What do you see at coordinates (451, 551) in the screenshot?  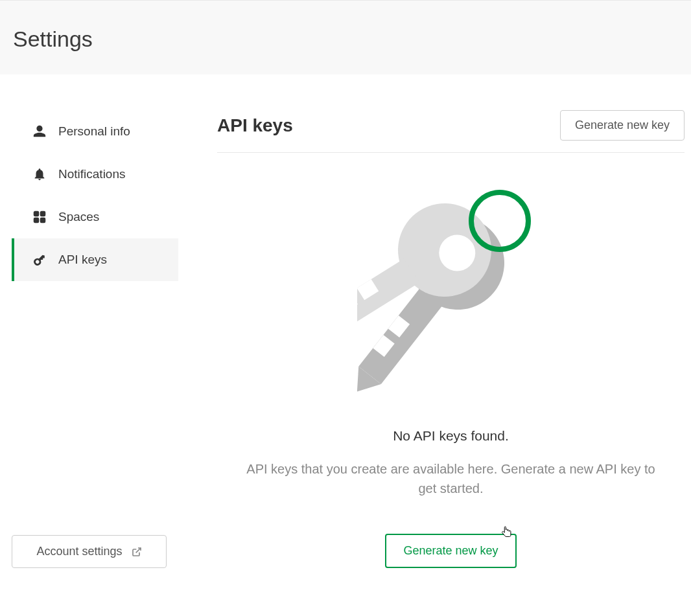 I see `generate-new-key-button-primary: Generate new key` at bounding box center [451, 551].